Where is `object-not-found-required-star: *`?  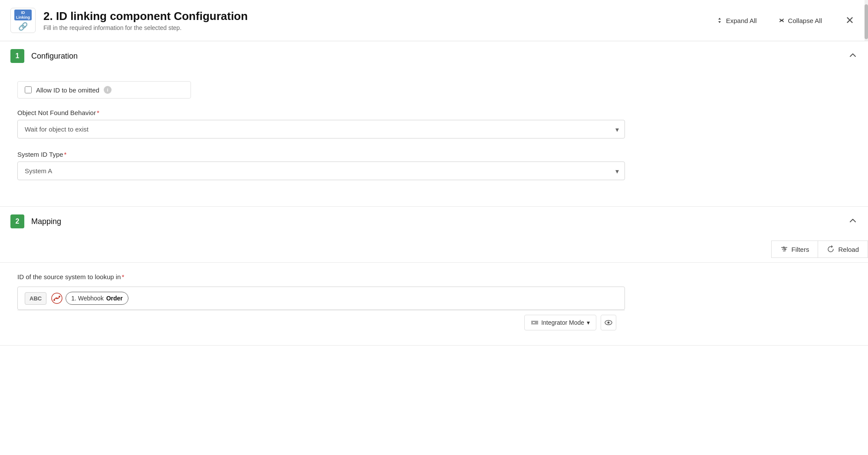
object-not-found-required-star: * is located at coordinates (98, 113).